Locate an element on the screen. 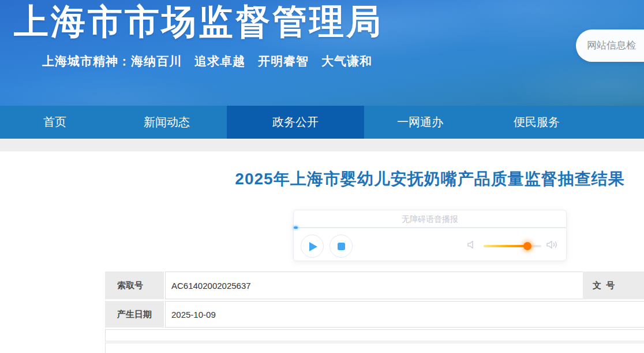  volume-high-icon is located at coordinates (552, 245).